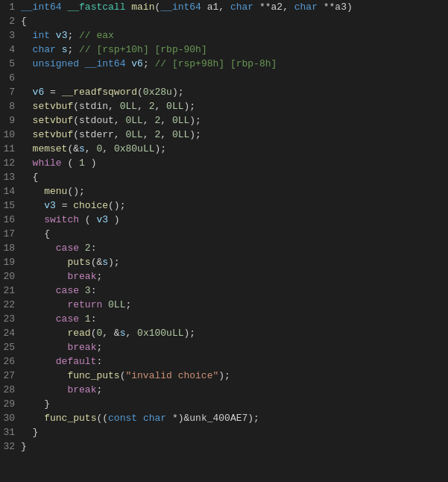  What do you see at coordinates (335, 7) in the screenshot?
I see `code-token: **a3)` at bounding box center [335, 7].